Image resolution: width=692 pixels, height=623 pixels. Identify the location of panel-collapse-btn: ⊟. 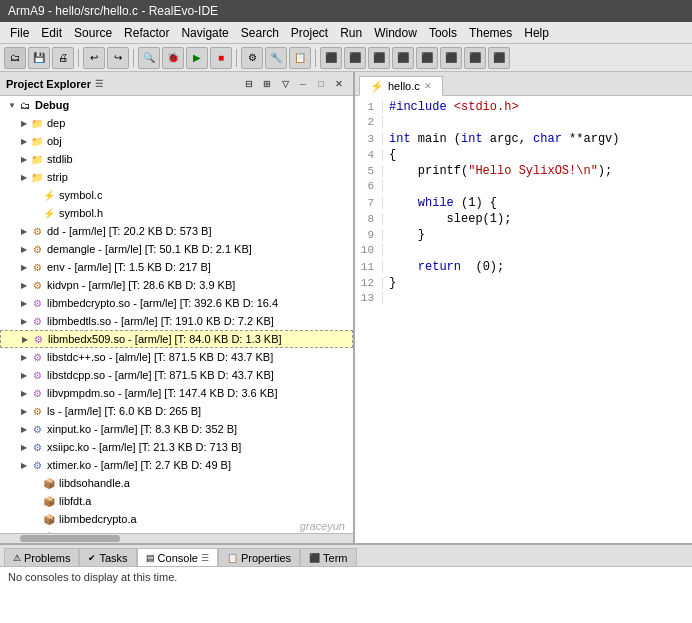
(249, 84).